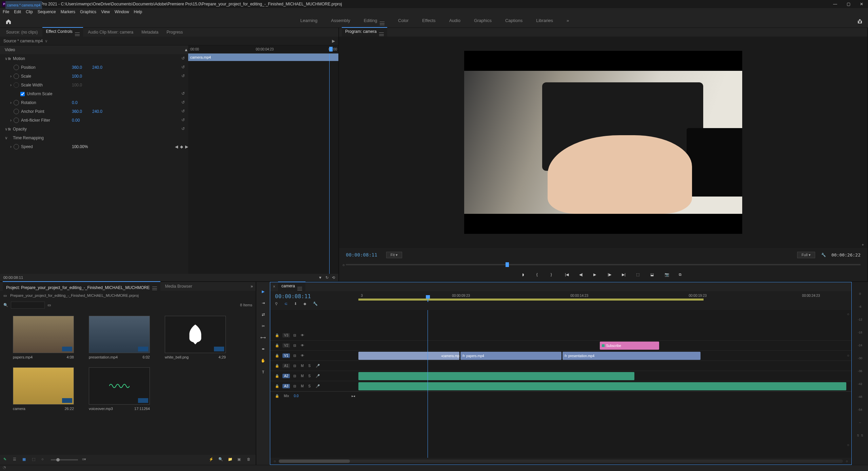  What do you see at coordinates (603, 265) in the screenshot?
I see `program-scrubber: ○` at bounding box center [603, 265].